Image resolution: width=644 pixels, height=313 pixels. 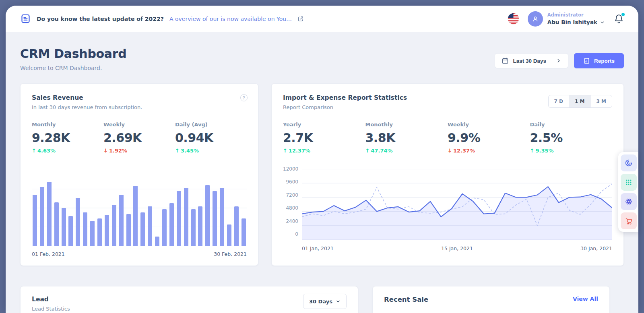 I want to click on banner-link: A overview of our is now available on Yo…, so click(x=231, y=19).